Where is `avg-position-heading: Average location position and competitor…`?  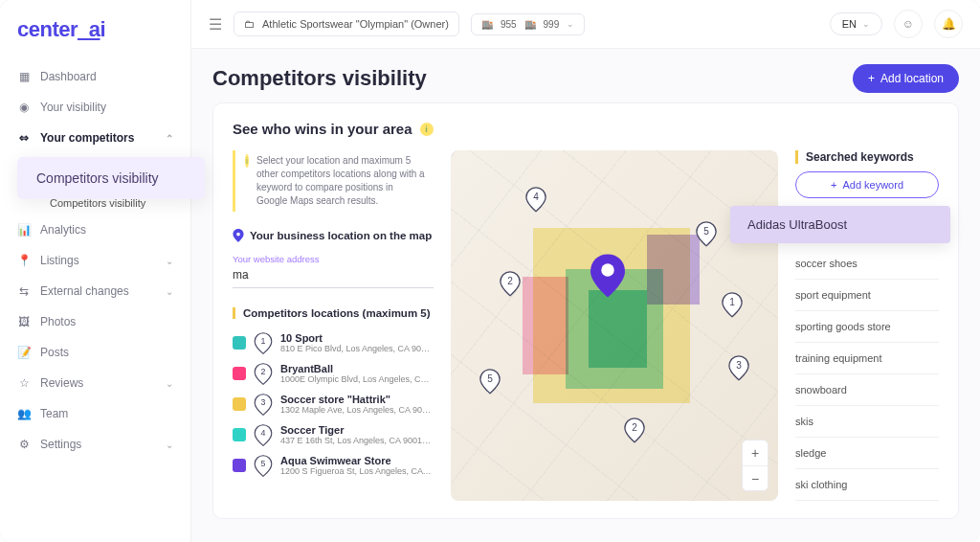
avg-position-heading: Average location position and competitor… is located at coordinates (586, 538).